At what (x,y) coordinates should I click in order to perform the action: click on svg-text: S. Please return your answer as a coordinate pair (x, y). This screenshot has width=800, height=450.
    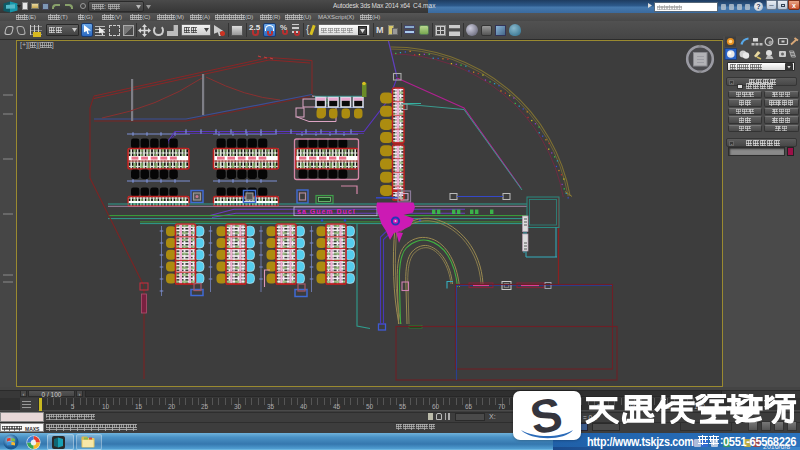
    Looking at the image, I should click on (546, 416).